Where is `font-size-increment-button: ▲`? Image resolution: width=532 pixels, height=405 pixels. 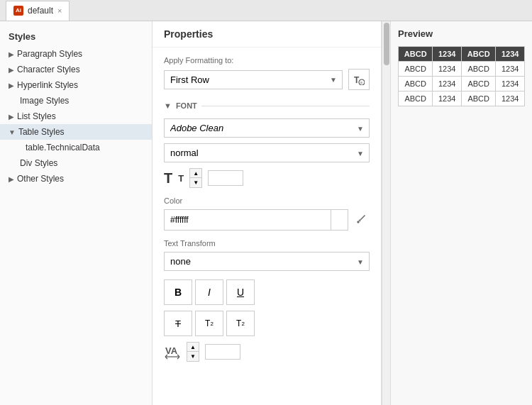 font-size-increment-button: ▲ is located at coordinates (196, 173).